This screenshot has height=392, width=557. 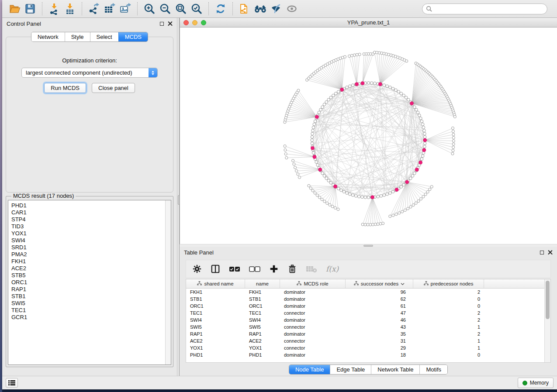 What do you see at coordinates (54, 9) in the screenshot?
I see `import-network-icon` at bounding box center [54, 9].